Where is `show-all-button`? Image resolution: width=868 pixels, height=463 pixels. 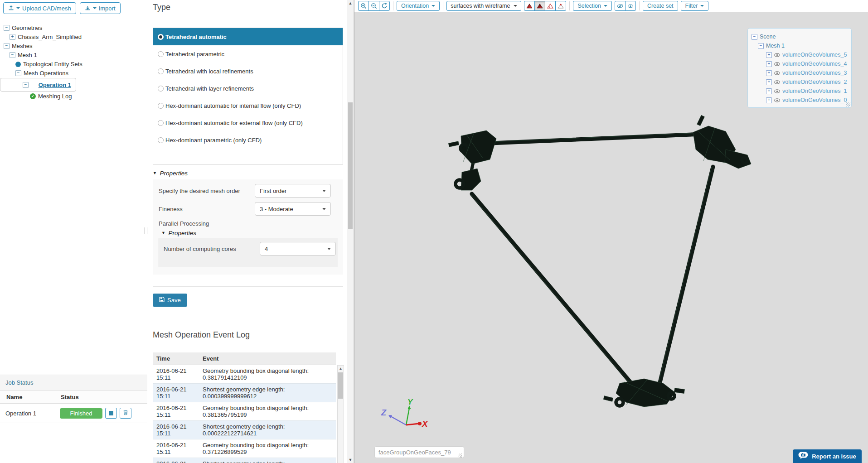
show-all-button is located at coordinates (630, 6).